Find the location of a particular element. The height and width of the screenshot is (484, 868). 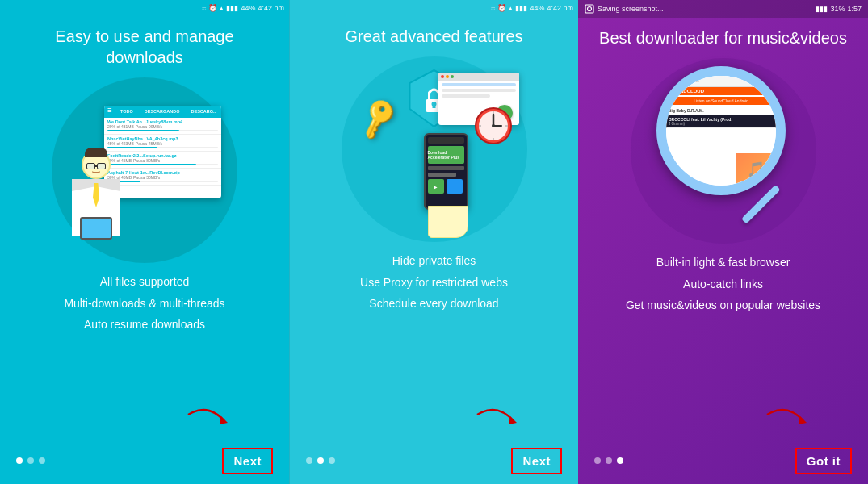

got-it-button: Got it is located at coordinates (824, 461).